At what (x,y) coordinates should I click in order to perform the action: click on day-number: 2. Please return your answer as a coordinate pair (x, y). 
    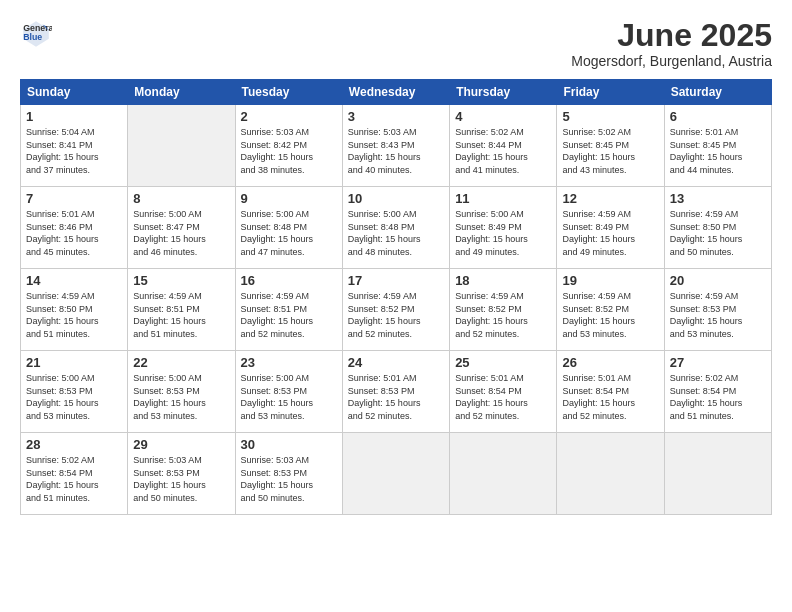
    Looking at the image, I should click on (289, 116).